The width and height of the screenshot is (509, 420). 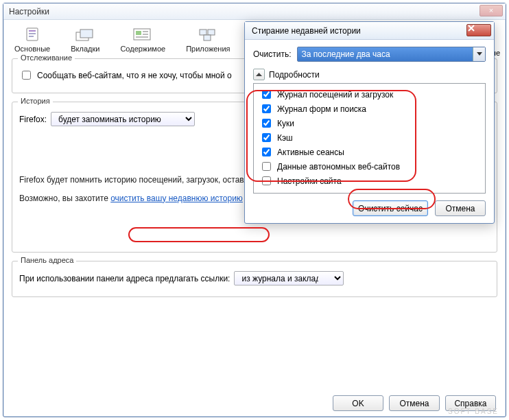 What do you see at coordinates (460, 209) in the screenshot?
I see `dialog-cancel-button: Отмена` at bounding box center [460, 209].